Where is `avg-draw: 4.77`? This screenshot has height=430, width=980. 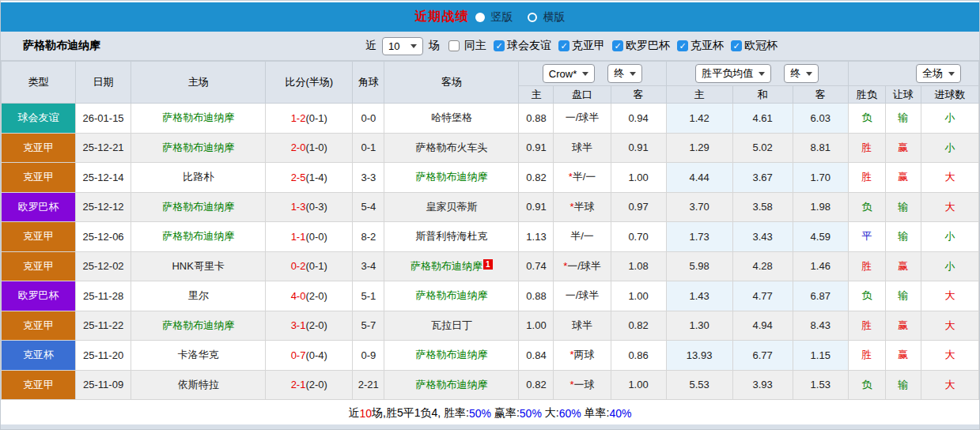 avg-draw: 4.77 is located at coordinates (762, 296).